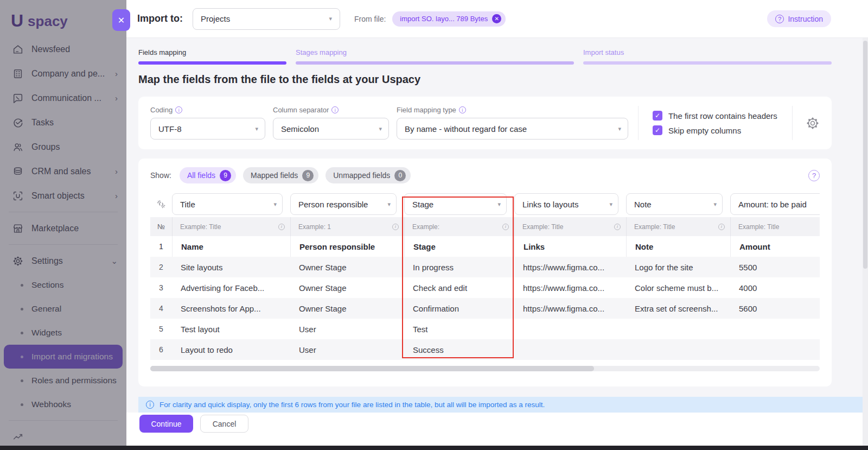  Describe the element at coordinates (806, 123) in the screenshot. I see `advanced-settings-button` at that location.